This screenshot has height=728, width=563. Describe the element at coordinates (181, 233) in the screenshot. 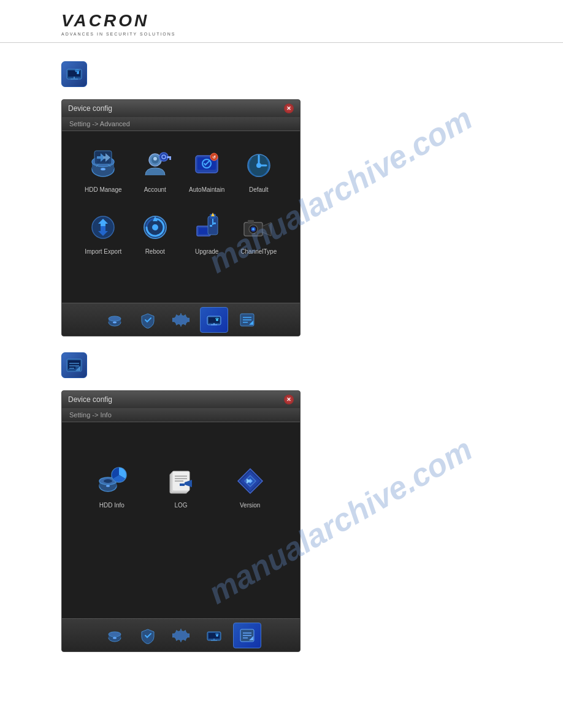

I see `icons-grid-row2: Import Export Reboot` at that location.